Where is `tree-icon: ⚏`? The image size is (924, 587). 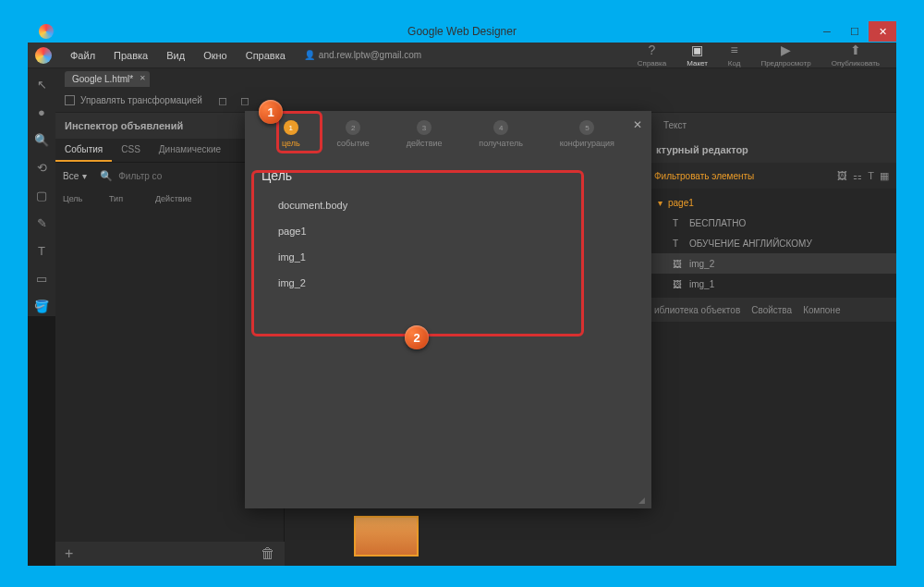 tree-icon: ⚏ is located at coordinates (857, 176).